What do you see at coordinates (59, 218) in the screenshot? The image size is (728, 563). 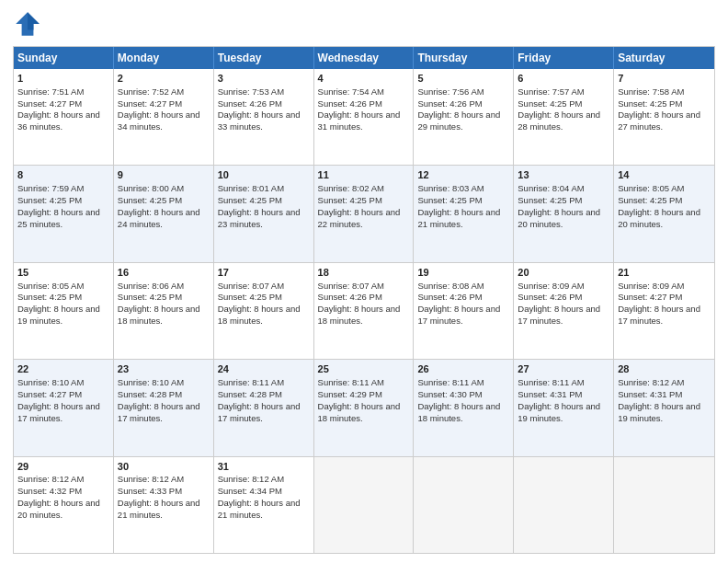 I see `daylight-label: Daylight: 8 hours and 25 minutes.` at bounding box center [59, 218].